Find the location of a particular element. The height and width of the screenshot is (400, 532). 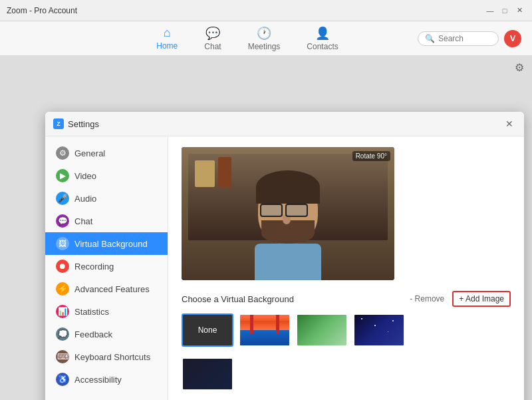

tab-chat-label: Chat is located at coordinates (213, 47).